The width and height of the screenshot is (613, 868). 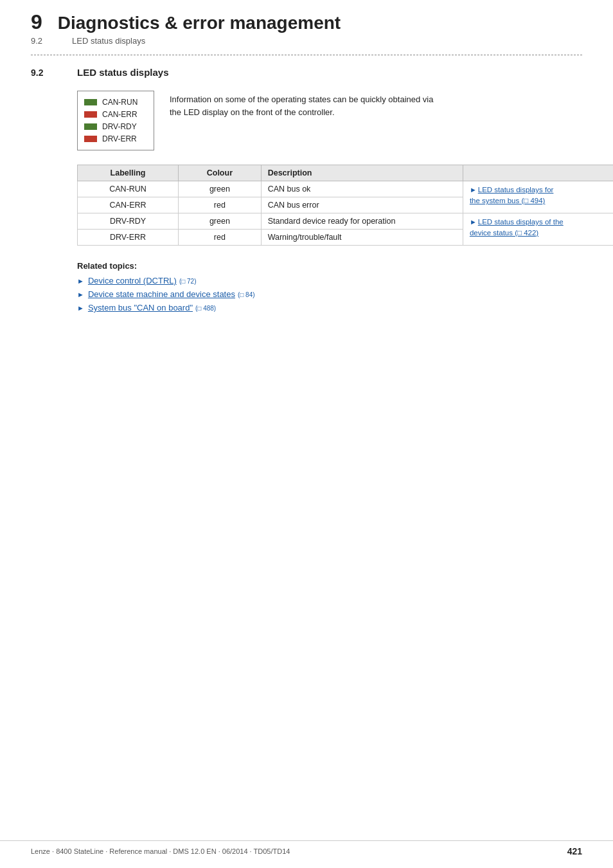 I want to click on page-number: 421, so click(x=574, y=851).